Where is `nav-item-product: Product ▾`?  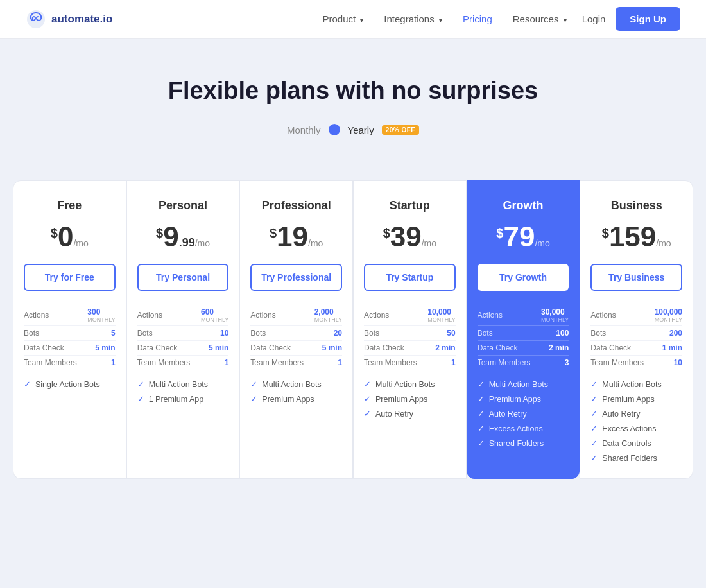 nav-item-product: Product ▾ is located at coordinates (343, 19).